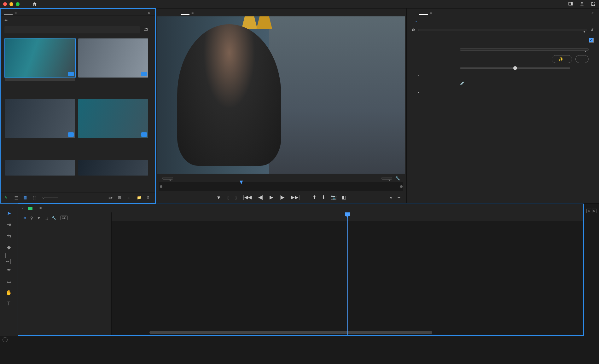  I want to click on new-item-icon: 🗎, so click(149, 198).